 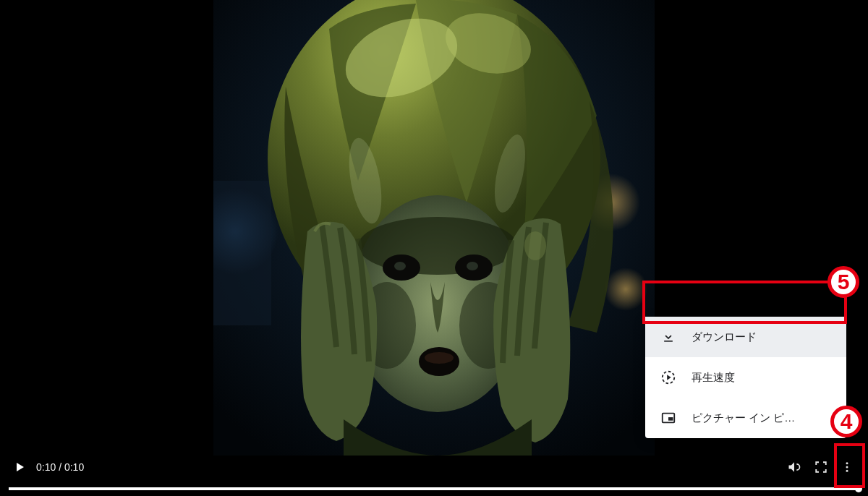 I want to click on picture-in-picture-icon, so click(x=668, y=418).